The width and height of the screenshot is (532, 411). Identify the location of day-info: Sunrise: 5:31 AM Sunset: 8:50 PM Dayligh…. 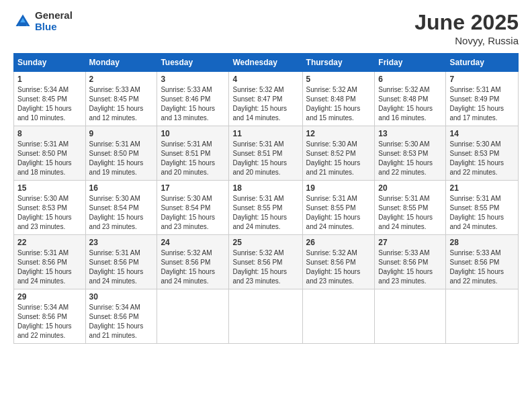
(122, 158).